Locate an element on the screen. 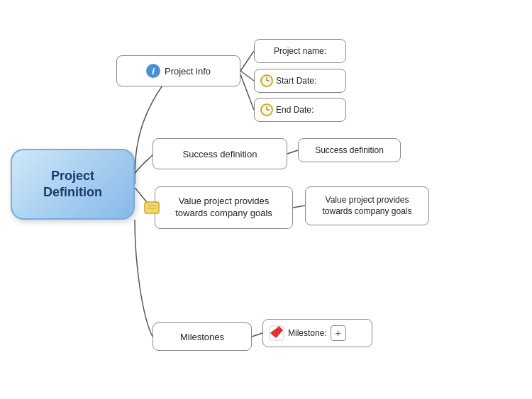  milestones-node: Milestones is located at coordinates (202, 337).